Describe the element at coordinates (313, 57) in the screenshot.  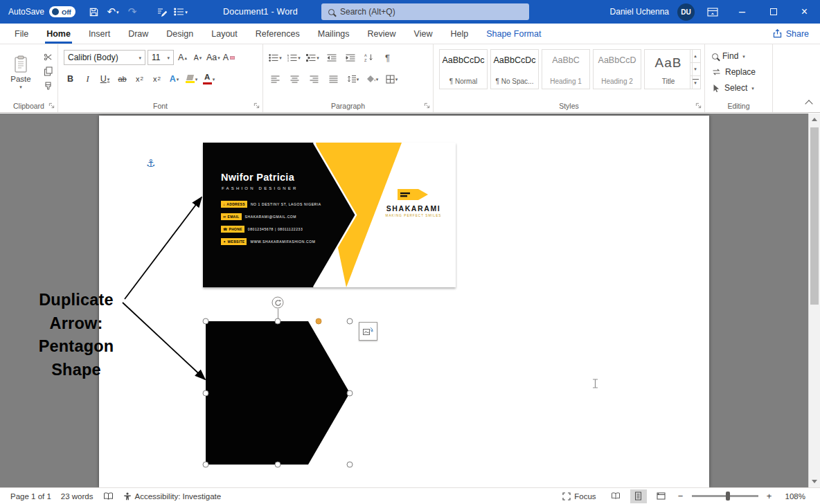
I see `multilevel-list-button: ▾` at that location.